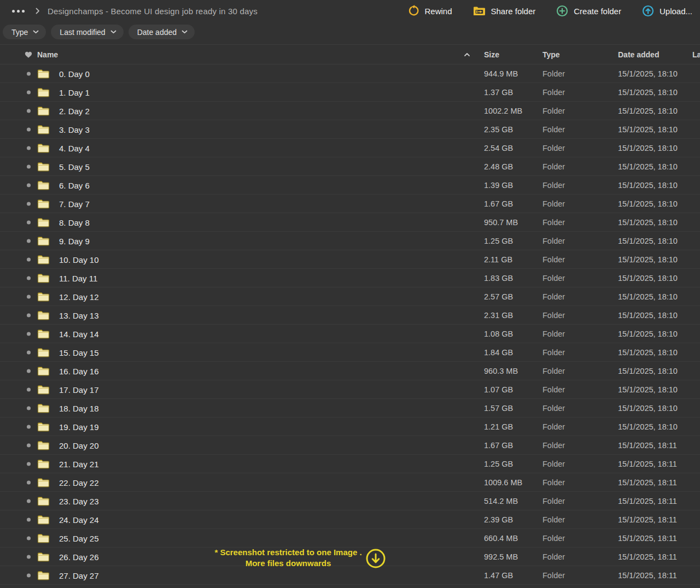 Image resolution: width=700 pixels, height=588 pixels. What do you see at coordinates (429, 11) in the screenshot?
I see `rewind-button: Rewind` at bounding box center [429, 11].